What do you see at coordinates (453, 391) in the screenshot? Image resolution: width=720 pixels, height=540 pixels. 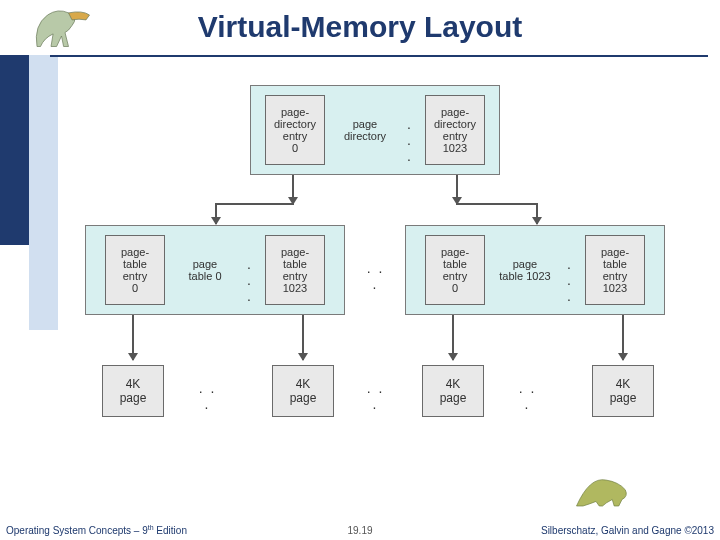 I see `page-4k-3: 4Kpage` at bounding box center [453, 391].